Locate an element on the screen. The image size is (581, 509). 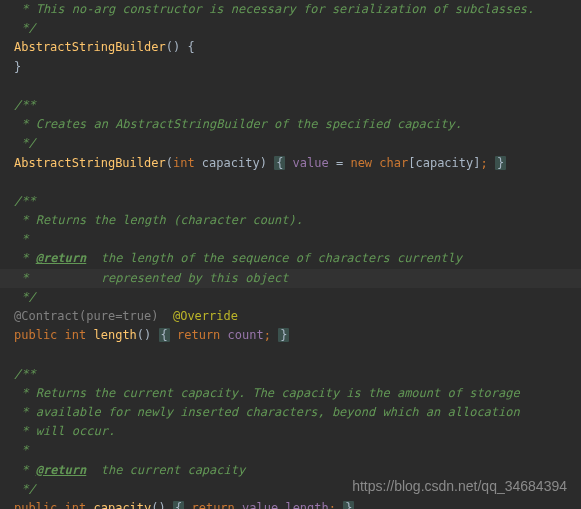
comment: * Creates an AbstractStringBuilder of th… is located at coordinates (238, 124).